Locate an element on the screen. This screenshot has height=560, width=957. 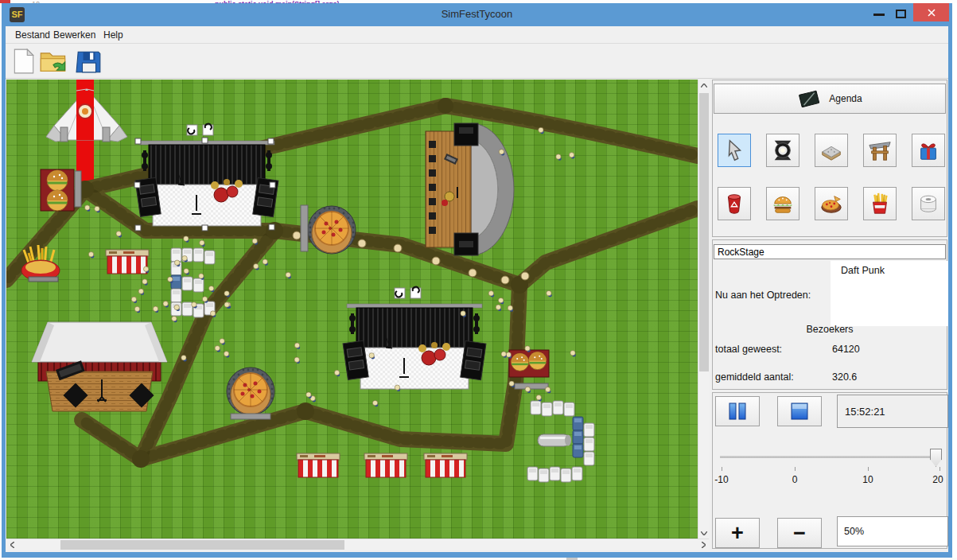
stat-total-label: totaal geweest: is located at coordinates (749, 349).